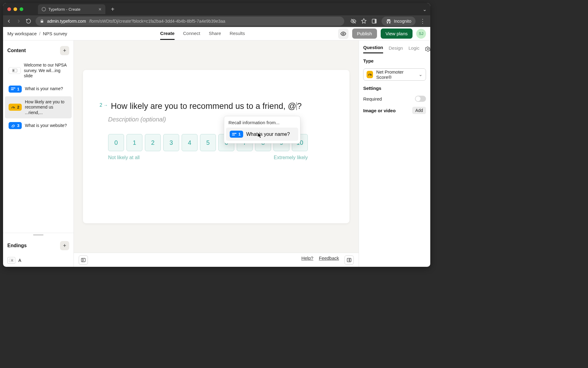 The height and width of the screenshot is (368, 588). Describe the element at coordinates (208, 143) in the screenshot. I see `nps-option-5: 5` at that location.